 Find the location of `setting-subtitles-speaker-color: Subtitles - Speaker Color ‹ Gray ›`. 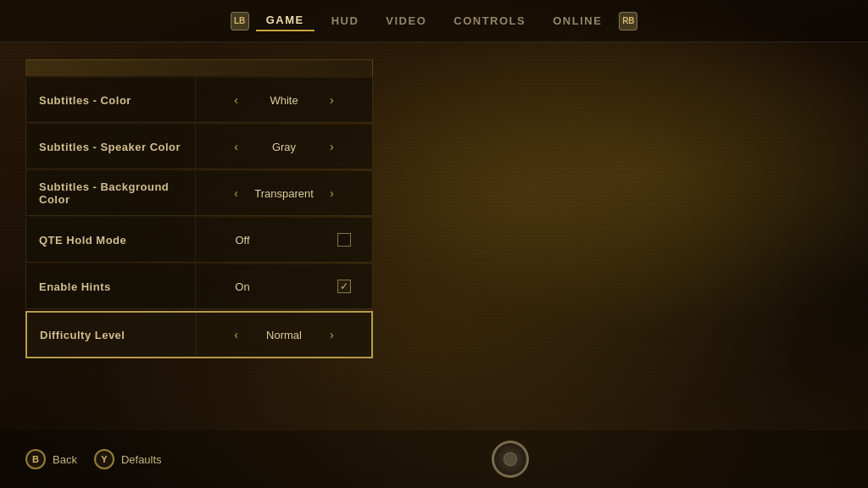

setting-subtitles-speaker-color: Subtitles - Speaker Color ‹ Gray › is located at coordinates (199, 147).